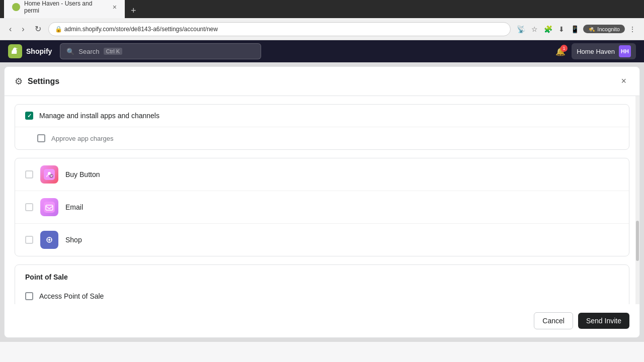  I want to click on devices-icon: 📱, so click(575, 29).